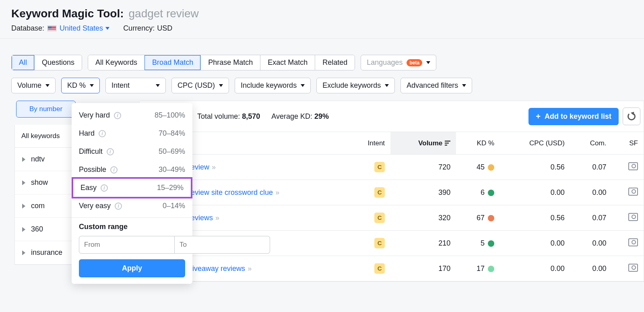 This screenshot has width=644, height=312. Describe the element at coordinates (132, 115) in the screenshot. I see `kd-option: Very hardi85–100%` at that location.